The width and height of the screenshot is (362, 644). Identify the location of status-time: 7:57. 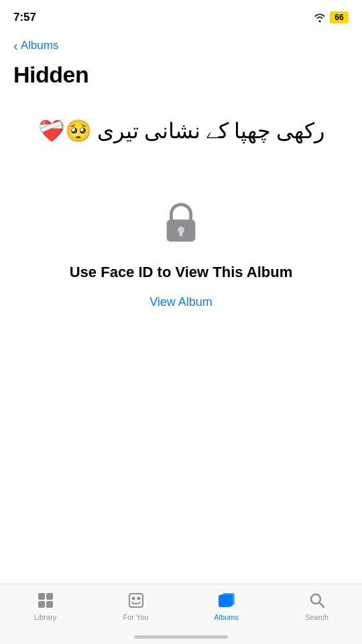
(25, 17).